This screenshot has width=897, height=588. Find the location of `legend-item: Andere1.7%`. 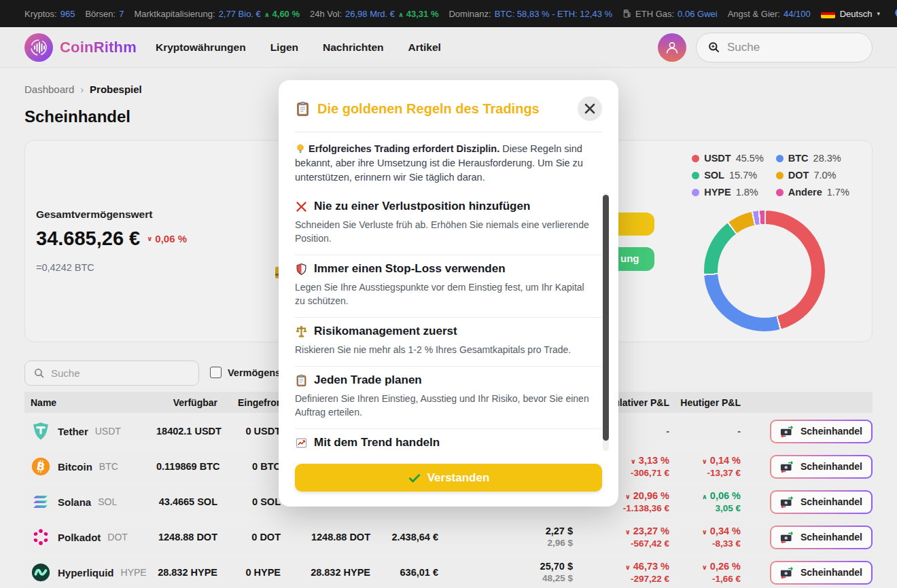

legend-item: Andere1.7% is located at coordinates (813, 192).